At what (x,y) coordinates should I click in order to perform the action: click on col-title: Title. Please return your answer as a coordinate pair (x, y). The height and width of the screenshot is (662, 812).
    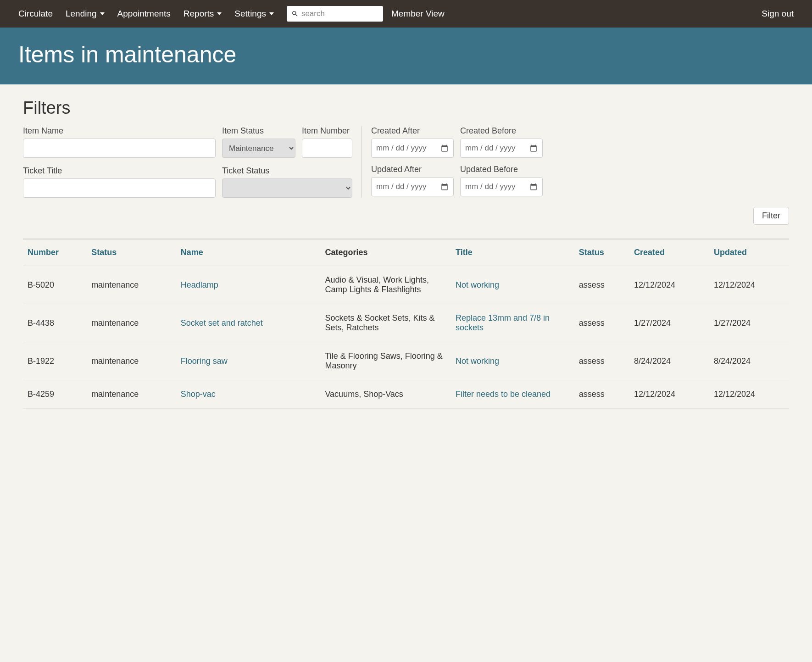
    Looking at the image, I should click on (513, 253).